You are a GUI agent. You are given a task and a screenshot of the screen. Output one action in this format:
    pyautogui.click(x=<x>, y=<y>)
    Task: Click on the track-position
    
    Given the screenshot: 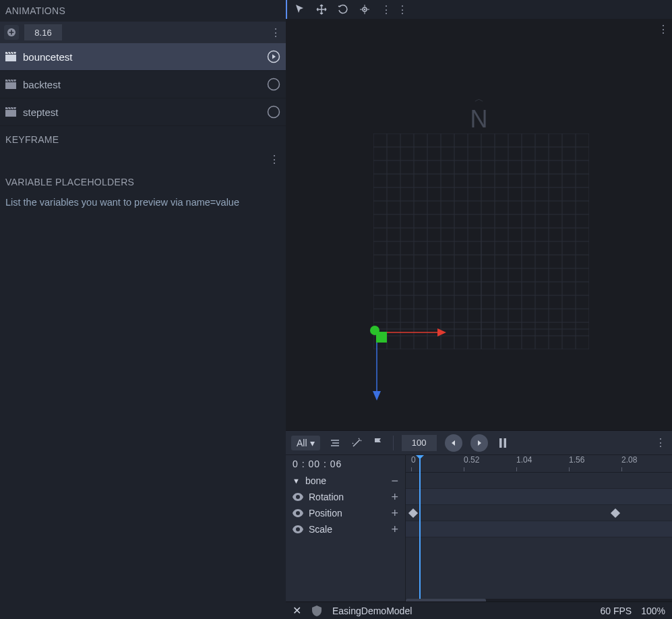 What is the action you would take?
    pyautogui.click(x=539, y=513)
    